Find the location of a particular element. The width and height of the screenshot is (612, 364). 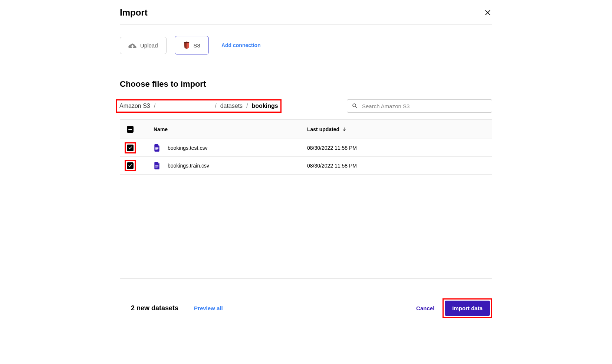

choose-files-heading: Choose files to import is located at coordinates (306, 84).